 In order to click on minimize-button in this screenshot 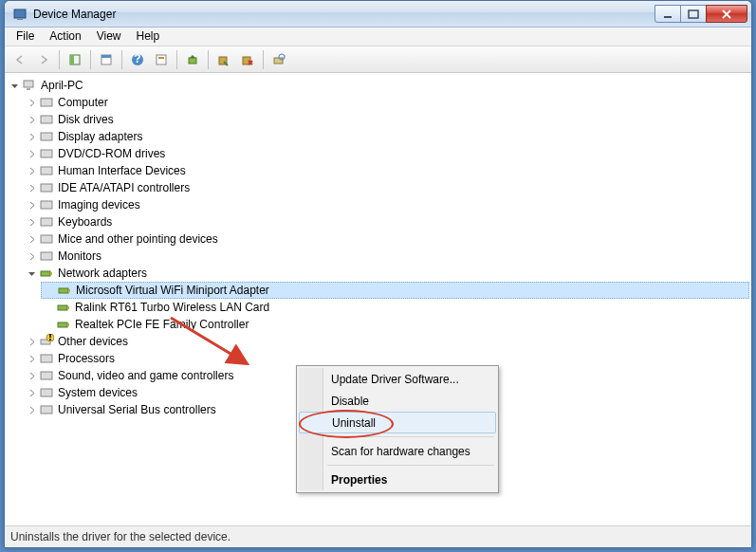, I will do `click(668, 13)`.